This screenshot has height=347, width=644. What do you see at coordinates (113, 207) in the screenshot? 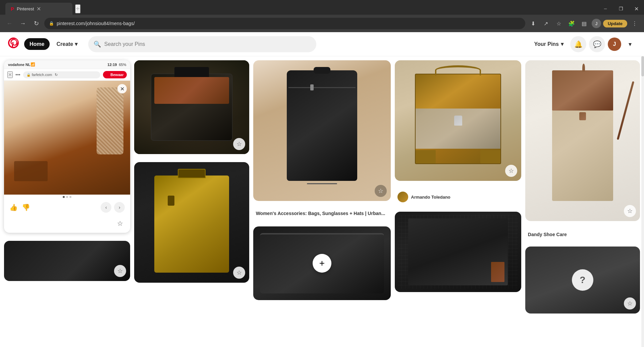
I see `phone-nav-arrows: ‹ ›` at bounding box center [113, 207].